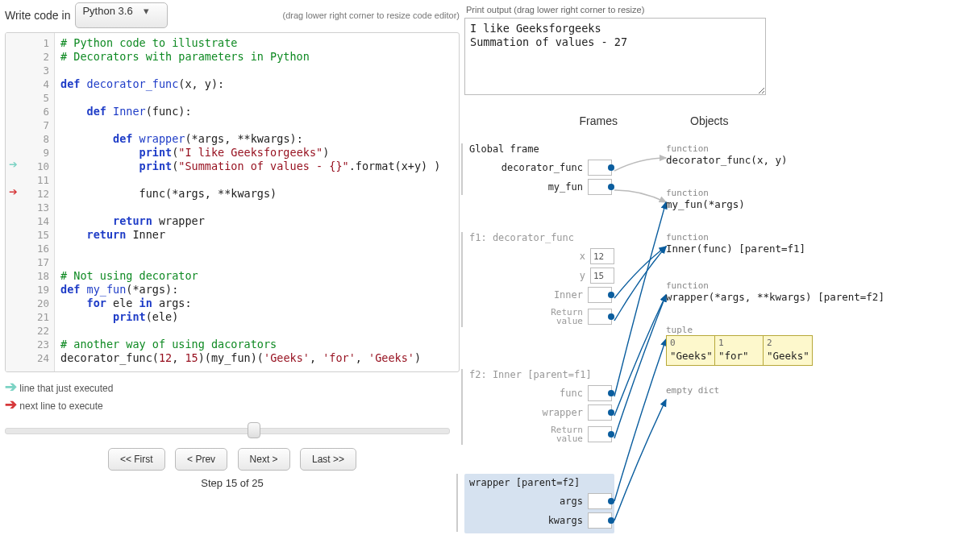 The width and height of the screenshot is (953, 560). I want to click on output-label: Print output (drag lower right corner to…, so click(710, 10).